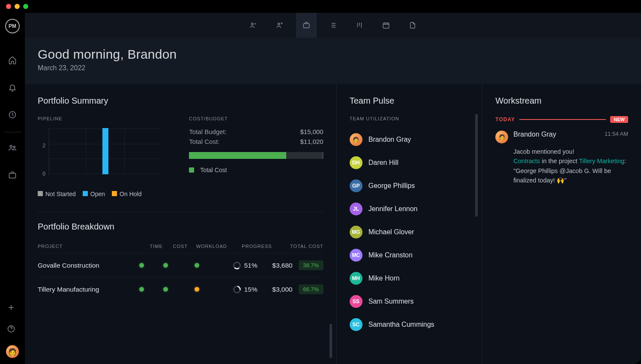  I want to click on breakdown-header: PROJECT TIME COST WORKLOAD PROGRESS TOTA…, so click(181, 248).